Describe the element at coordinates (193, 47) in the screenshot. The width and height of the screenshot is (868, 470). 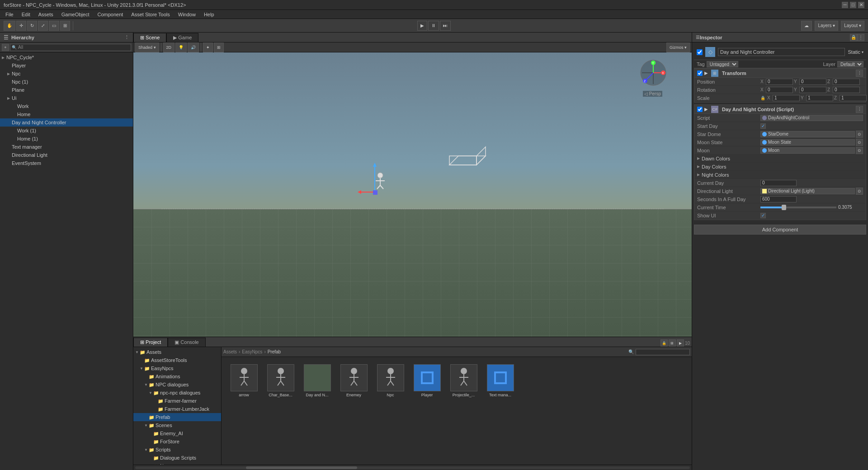
I see `scene-sound: 🔊` at that location.